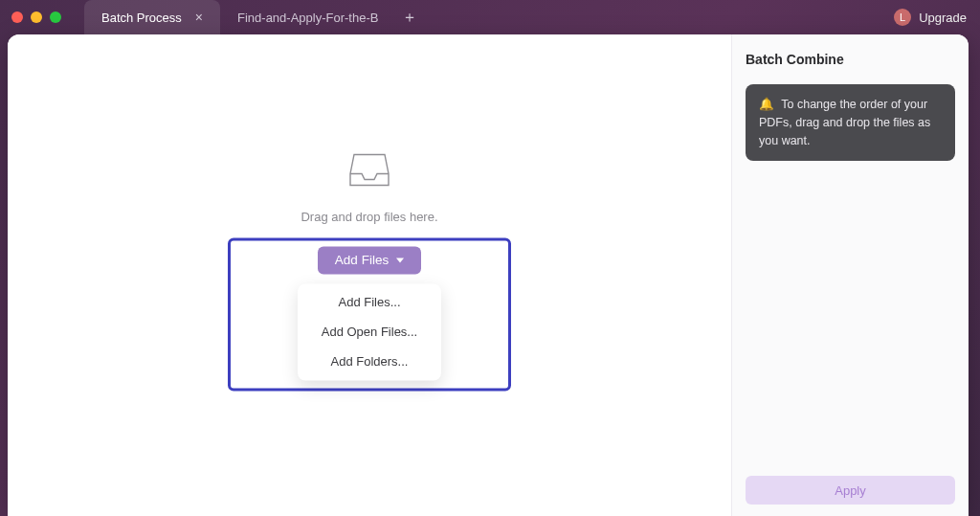 Image resolution: width=980 pixels, height=516 pixels. What do you see at coordinates (930, 17) in the screenshot?
I see `upgrade-button: L Upgrade` at bounding box center [930, 17].